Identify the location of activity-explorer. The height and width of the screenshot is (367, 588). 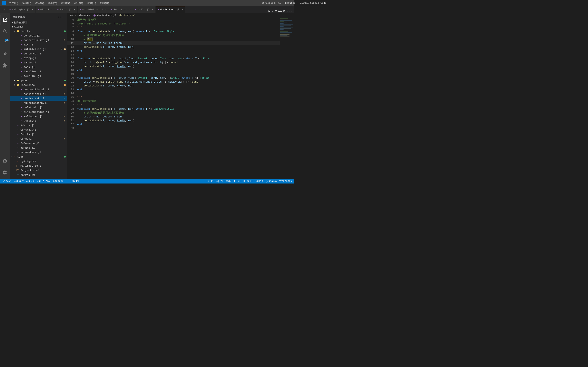
(5, 20).